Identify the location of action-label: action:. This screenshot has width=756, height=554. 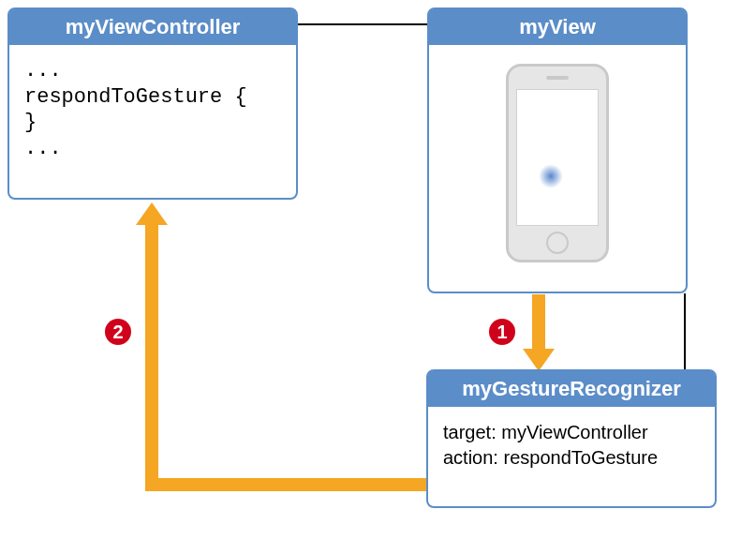
(470, 457).